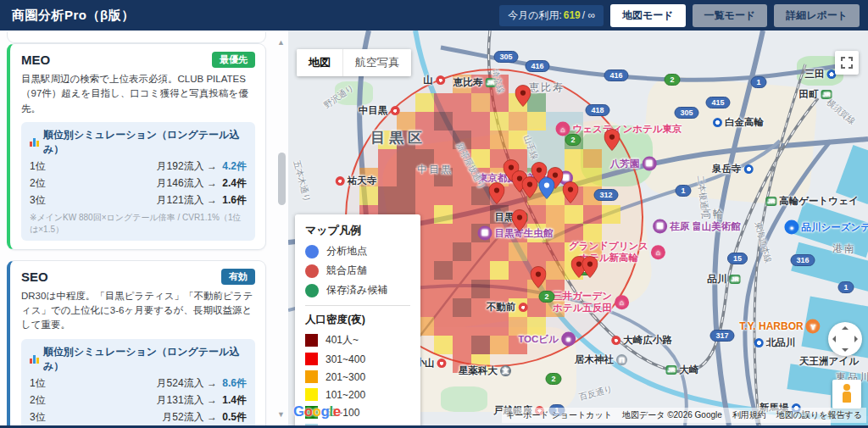 This screenshot has height=428, width=868. What do you see at coordinates (234, 200) in the screenshot?
I see `sim-row-result: 1.6件` at bounding box center [234, 200].